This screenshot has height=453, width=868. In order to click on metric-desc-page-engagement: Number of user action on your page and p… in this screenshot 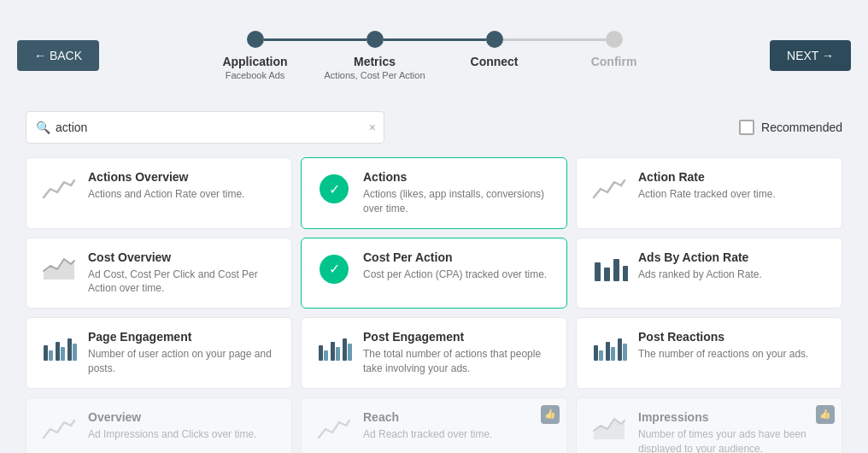, I will do `click(183, 362)`.